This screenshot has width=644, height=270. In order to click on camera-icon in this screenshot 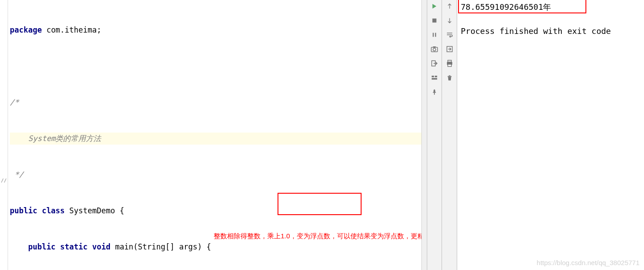, I will do `click(434, 49)`.